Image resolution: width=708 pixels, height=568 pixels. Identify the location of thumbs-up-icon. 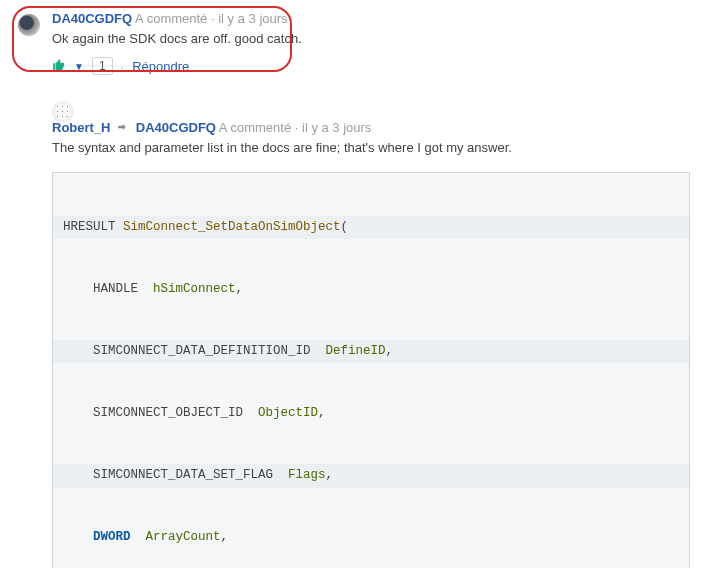
(59, 66).